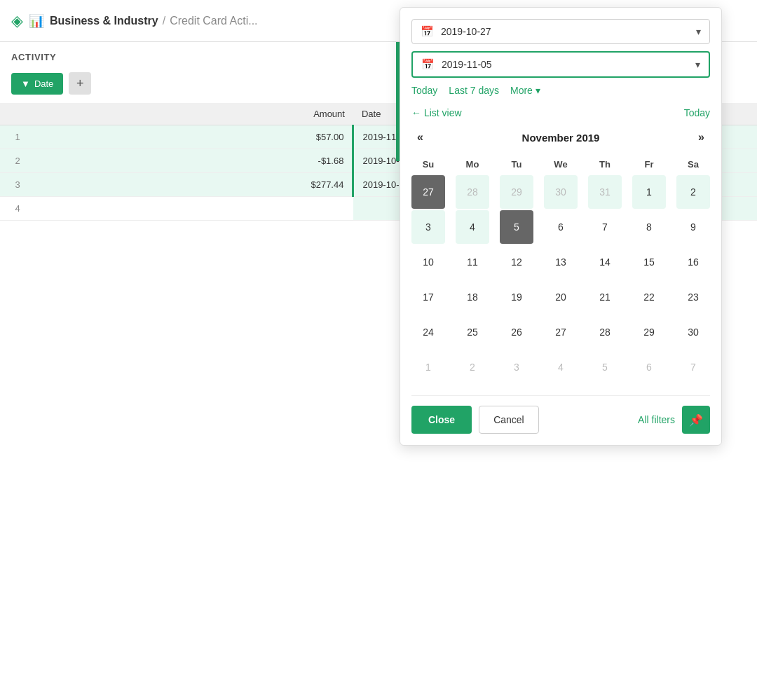 The height and width of the screenshot is (700, 757). What do you see at coordinates (37, 84) in the screenshot?
I see `date-filter-button: ▼ Date` at bounding box center [37, 84].